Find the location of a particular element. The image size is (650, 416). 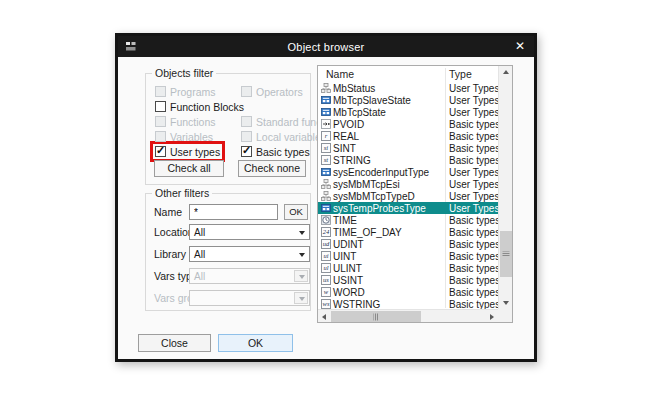

combo-label-library: Library is located at coordinates (170, 254).